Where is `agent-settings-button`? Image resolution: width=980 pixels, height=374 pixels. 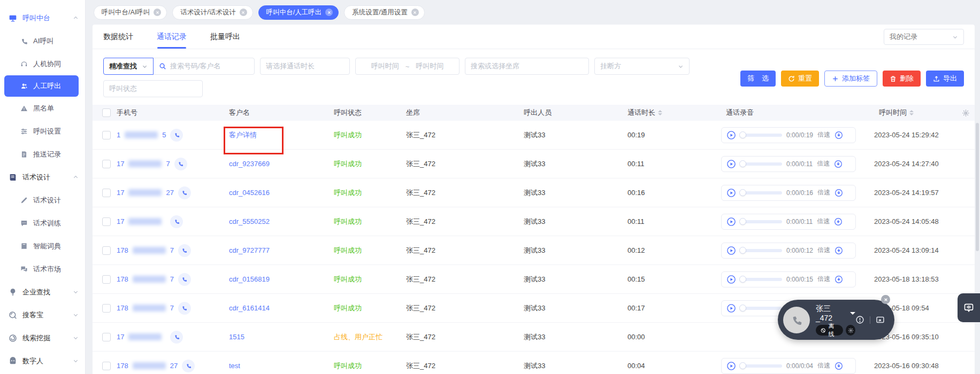 agent-settings-button is located at coordinates (851, 330).